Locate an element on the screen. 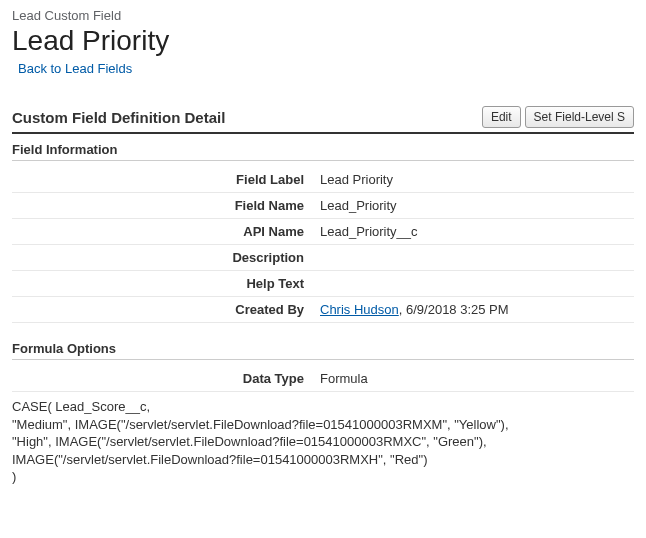 The image size is (646, 538). row-api-name: API Name Lead_Priority__c is located at coordinates (323, 232).